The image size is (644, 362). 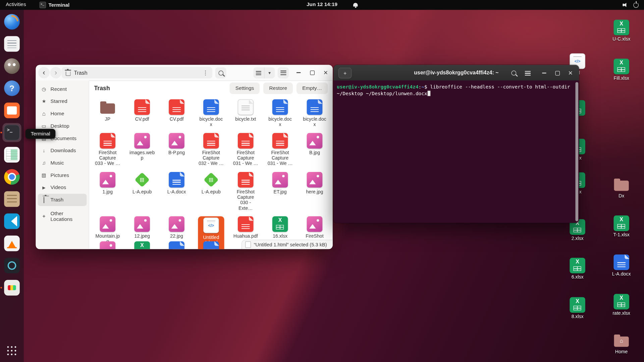 What do you see at coordinates (315, 149) in the screenshot?
I see `file-item: B.jpg` at bounding box center [315, 149].